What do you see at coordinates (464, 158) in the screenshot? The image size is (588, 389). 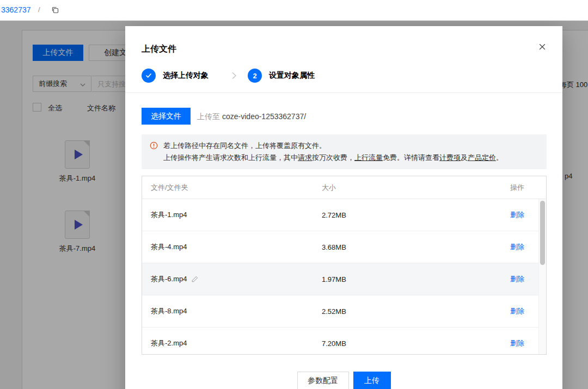 I see `notice-text: 及` at bounding box center [464, 158].